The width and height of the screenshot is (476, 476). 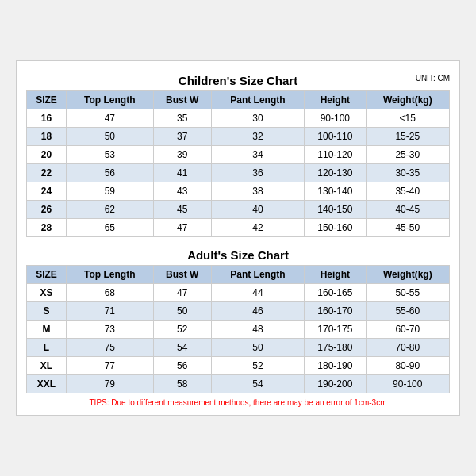 What do you see at coordinates (238, 209) in the screenshot?
I see `table-row: 26624540140-15040-45` at bounding box center [238, 209].